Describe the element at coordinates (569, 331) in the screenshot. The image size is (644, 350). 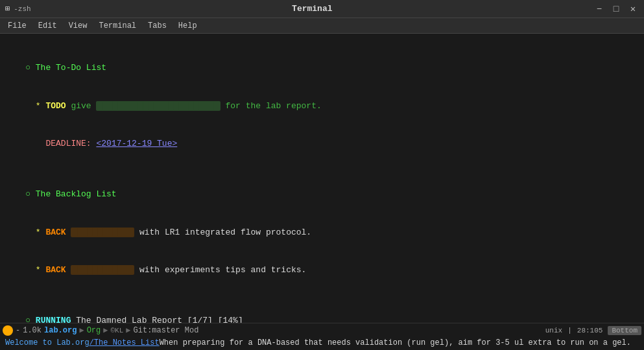
I see `status-sep1: |` at that location.